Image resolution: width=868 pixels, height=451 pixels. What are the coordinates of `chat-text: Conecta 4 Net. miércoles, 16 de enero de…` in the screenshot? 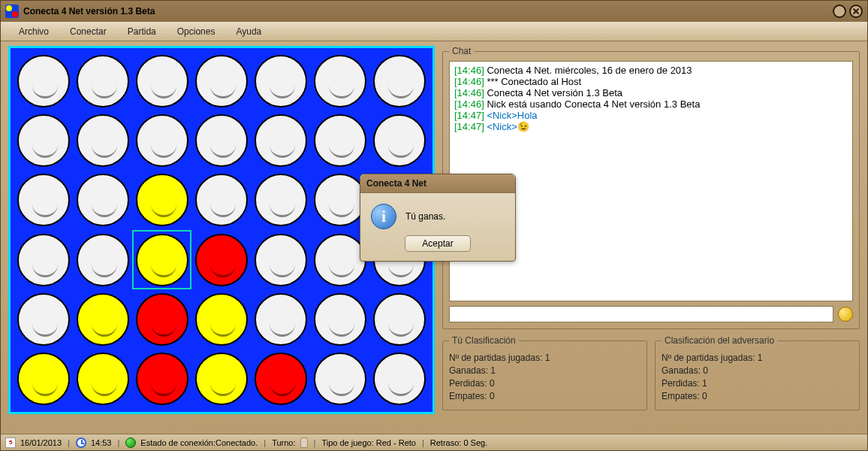 It's located at (589, 71).